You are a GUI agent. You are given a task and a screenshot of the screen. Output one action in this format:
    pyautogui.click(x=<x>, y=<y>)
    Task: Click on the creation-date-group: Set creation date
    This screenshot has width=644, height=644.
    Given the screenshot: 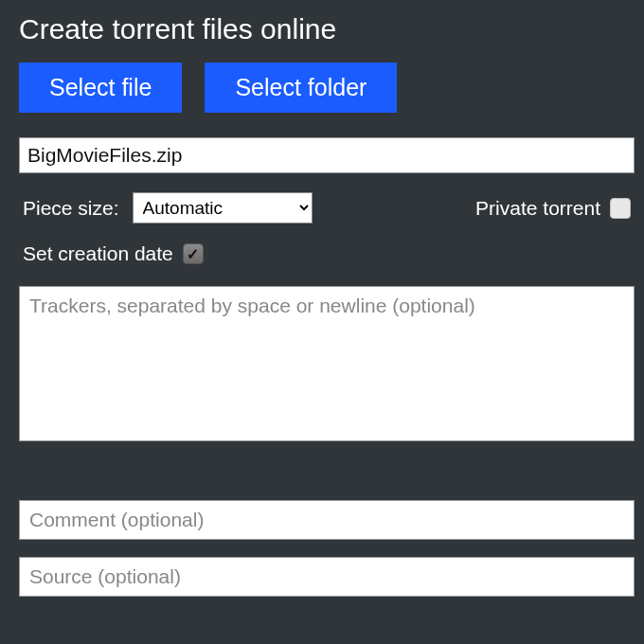 What is the action you would take?
    pyautogui.click(x=327, y=254)
    